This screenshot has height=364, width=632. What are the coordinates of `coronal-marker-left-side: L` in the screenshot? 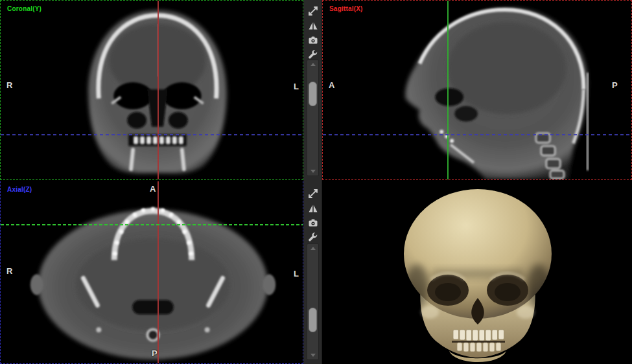 It's located at (296, 87).